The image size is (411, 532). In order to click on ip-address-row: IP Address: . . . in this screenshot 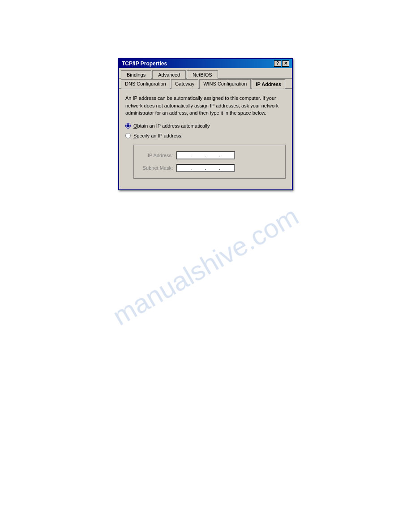, I will do `click(210, 155)`.